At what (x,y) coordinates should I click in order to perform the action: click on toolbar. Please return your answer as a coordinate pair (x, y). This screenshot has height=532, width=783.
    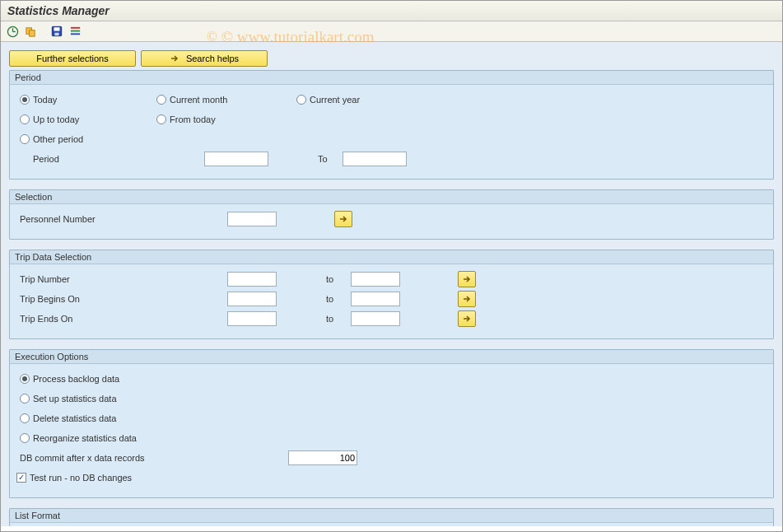
    Looking at the image, I should click on (392, 31).